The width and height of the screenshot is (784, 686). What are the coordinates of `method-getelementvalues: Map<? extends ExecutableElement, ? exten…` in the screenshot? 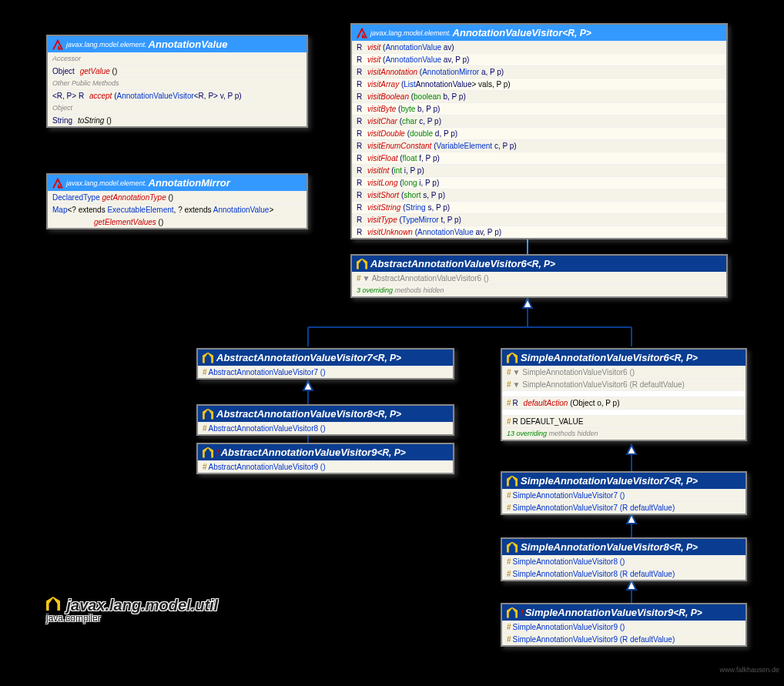 It's located at (177, 209).